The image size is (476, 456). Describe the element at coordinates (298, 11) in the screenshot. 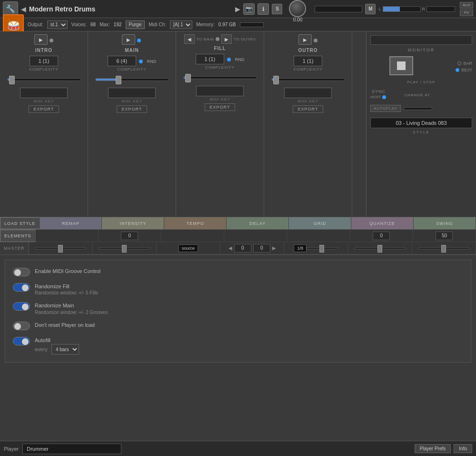

I see `tune-knob-area: Tune 0.00` at that location.